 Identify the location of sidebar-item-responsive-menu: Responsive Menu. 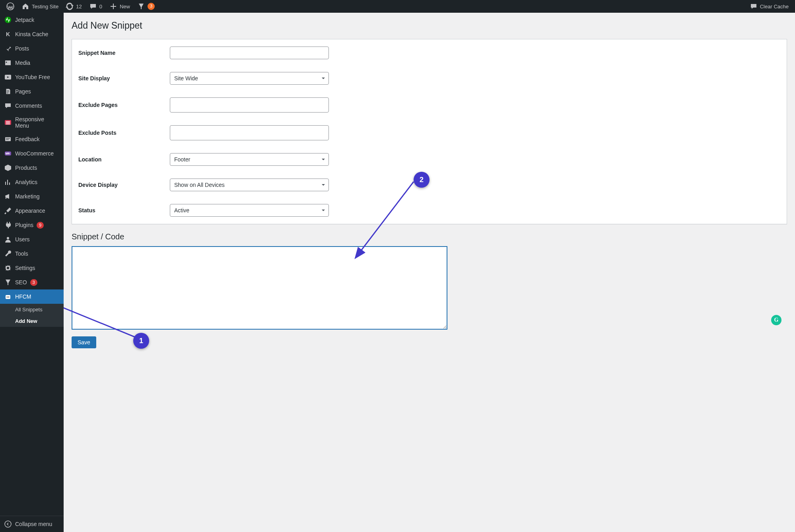
(32, 122).